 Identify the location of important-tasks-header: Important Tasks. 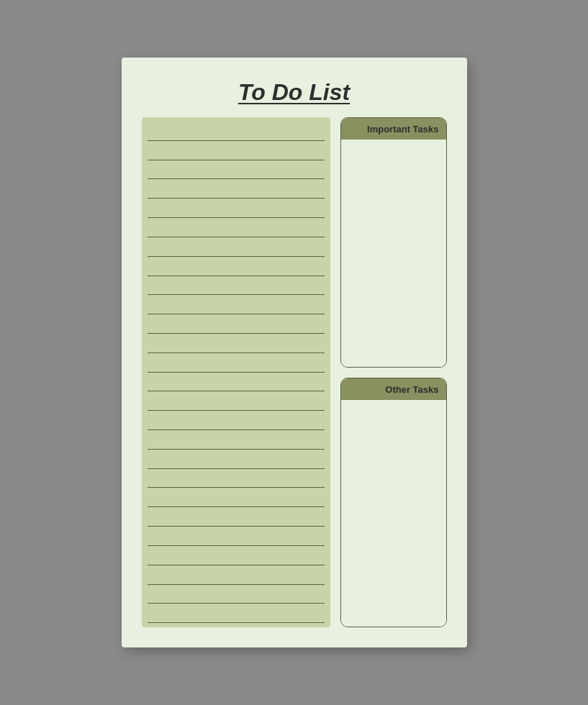
(394, 129).